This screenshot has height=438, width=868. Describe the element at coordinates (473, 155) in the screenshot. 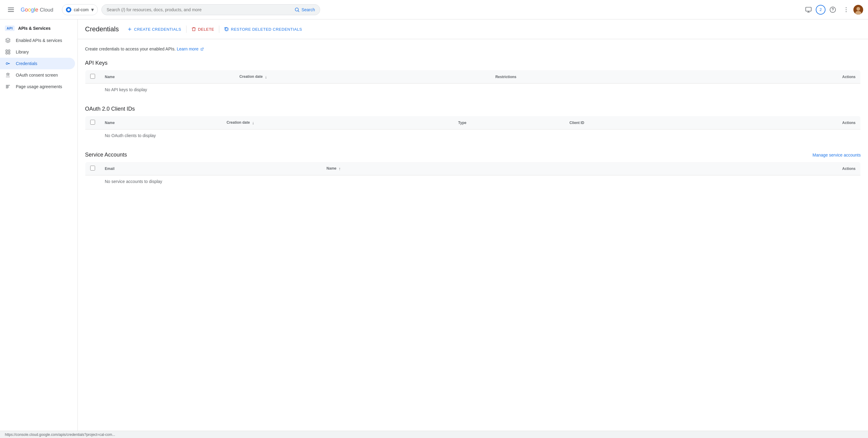

I see `service-accounts-header: Service Accounts Manage service accounts` at that location.